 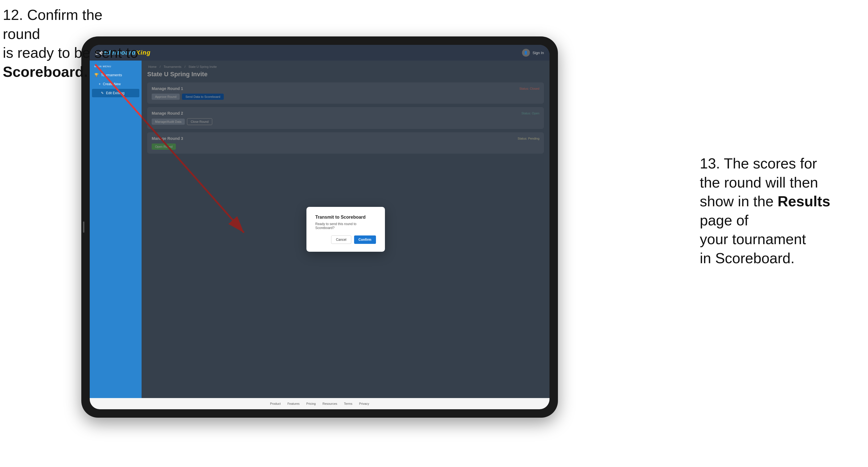 What do you see at coordinates (115, 93) in the screenshot?
I see `sidebar-item-edit-existing-label: Edit Existing` at bounding box center [115, 93].